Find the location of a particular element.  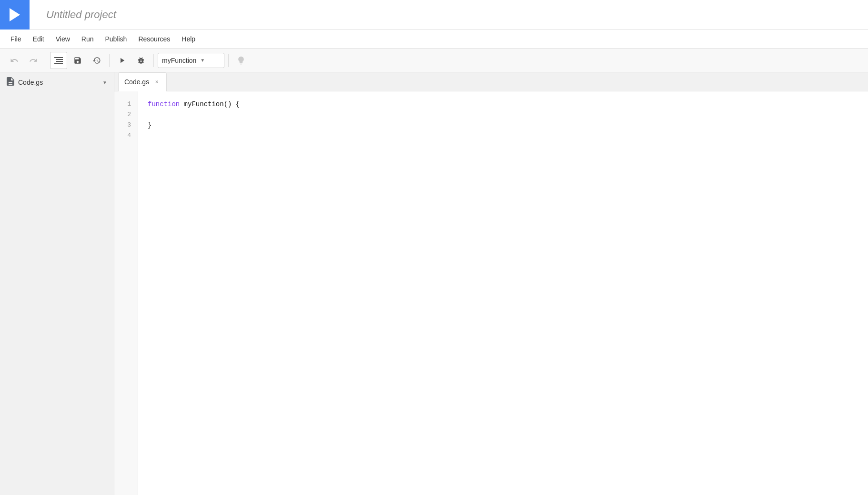

menu-item-view: View is located at coordinates (63, 39).